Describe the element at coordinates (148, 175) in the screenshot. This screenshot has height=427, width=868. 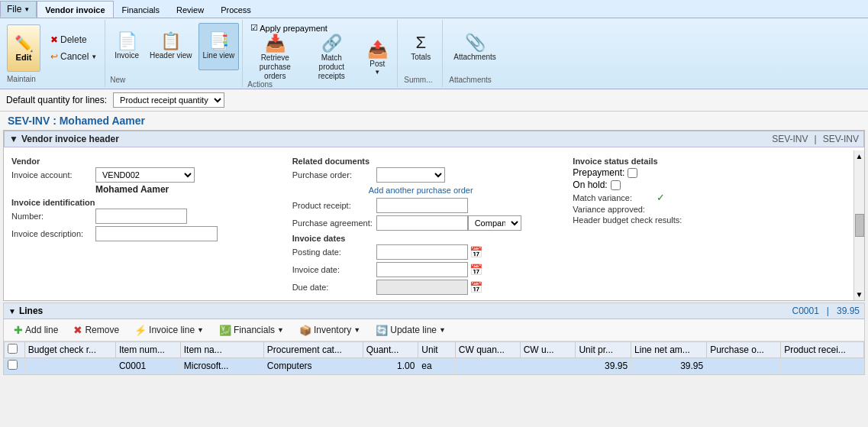
I see `invoice-account-field: Invoice account: VEND002` at that location.